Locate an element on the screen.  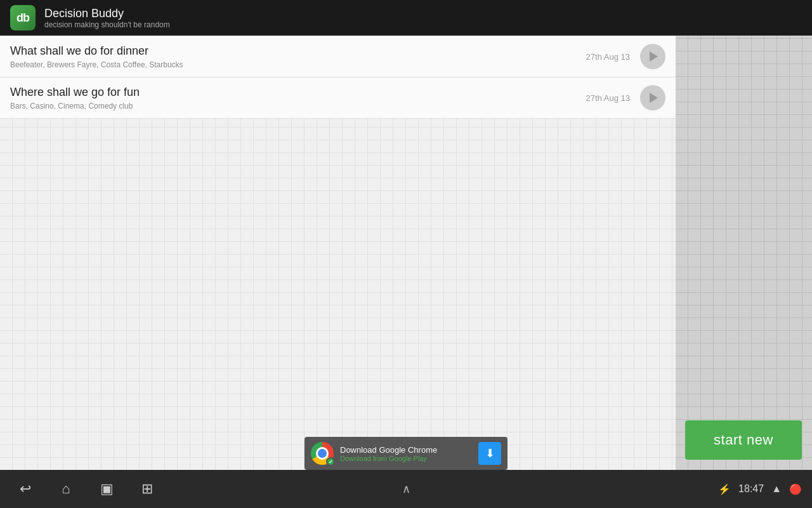
decision-item-0: What shall we do for dinner Beefeater, B… is located at coordinates (337, 57).